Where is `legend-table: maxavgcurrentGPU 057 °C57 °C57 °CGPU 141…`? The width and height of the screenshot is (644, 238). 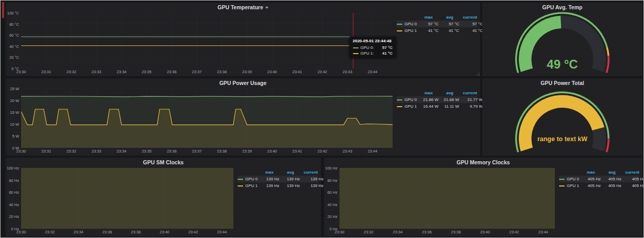
legend-table: maxavgcurrentGPU 057 °C57 °C57 °CGPU 141… is located at coordinates (435, 44).